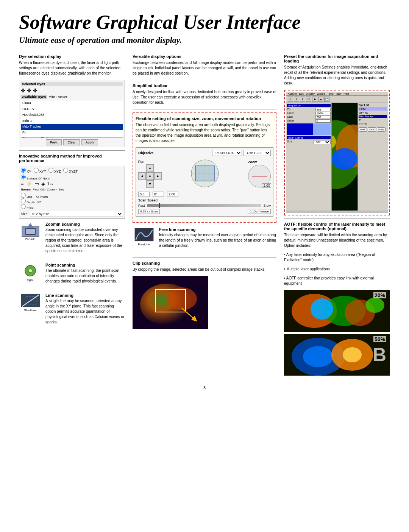 Image resolution: width=409 pixels, height=532 pixels. Describe the element at coordinates (36, 179) in the screenshot. I see `radio-surface: Surface XY-Norm` at that location.